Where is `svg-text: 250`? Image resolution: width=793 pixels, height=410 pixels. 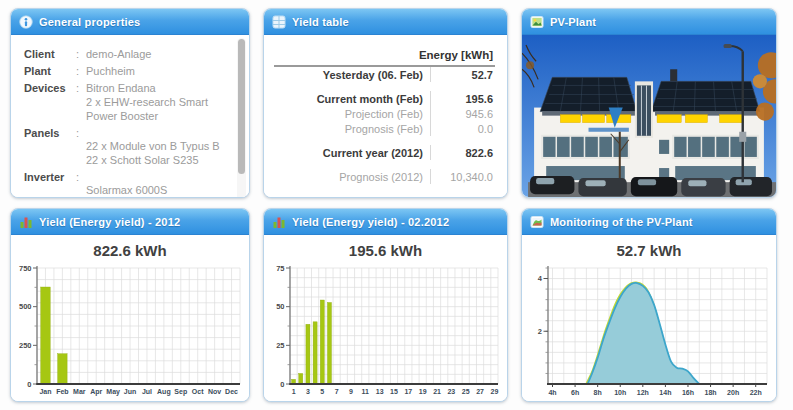 svg-text: 250 is located at coordinates (26, 346).